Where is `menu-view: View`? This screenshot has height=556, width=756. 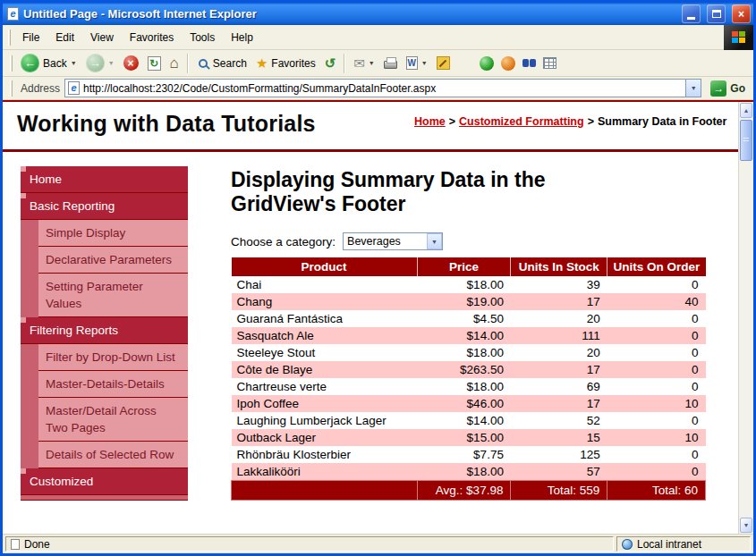
menu-view: View is located at coordinates (102, 38).